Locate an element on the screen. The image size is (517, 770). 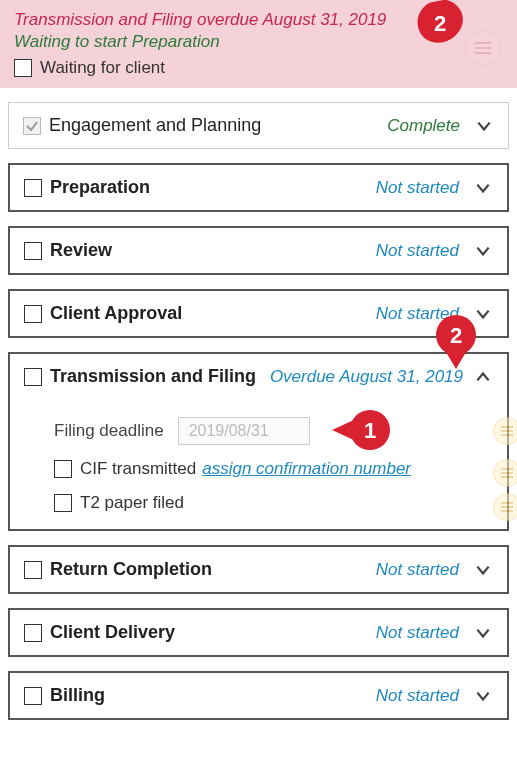
section-review: Review Not started is located at coordinates (258, 250).